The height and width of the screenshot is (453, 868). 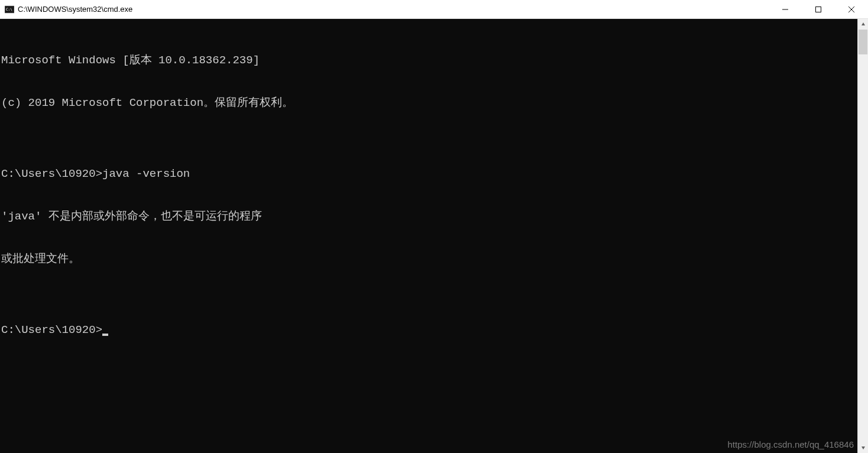 What do you see at coordinates (52, 330) in the screenshot?
I see `prompt-text: C:\Users\10920>` at bounding box center [52, 330].